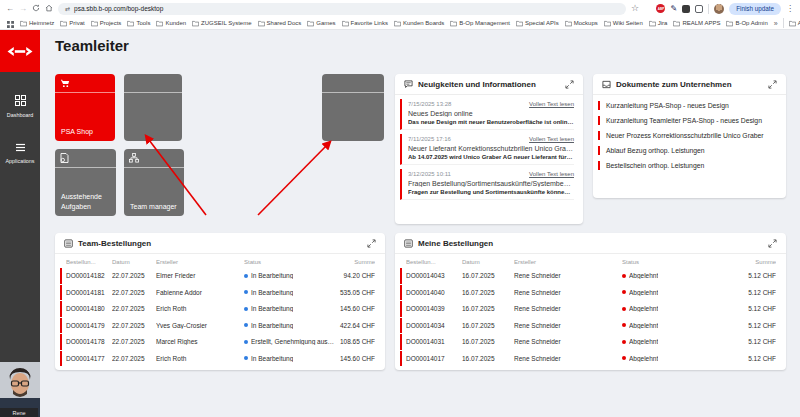 This screenshot has width=800, height=417. I want to click on bookmark-folder: B-Op Management, so click(480, 24).